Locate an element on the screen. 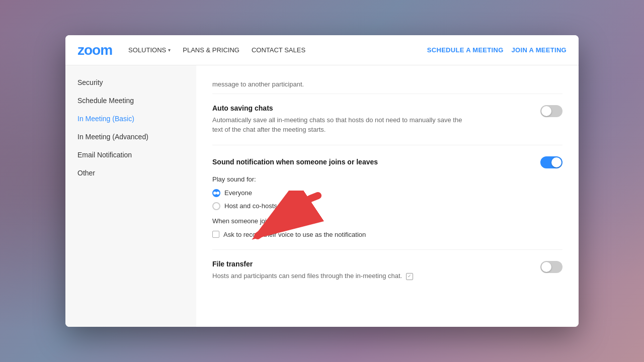 The width and height of the screenshot is (644, 362). nav-plans: PLANS & PRICING is located at coordinates (211, 50).